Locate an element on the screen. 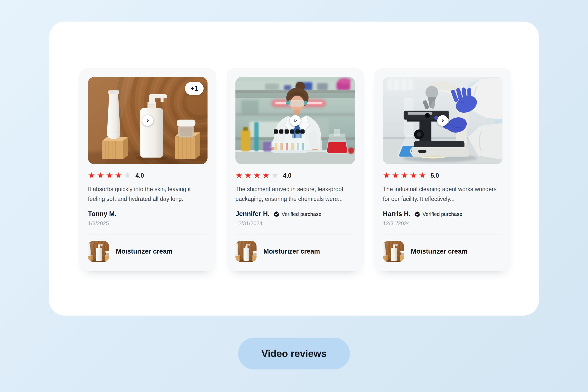 The image size is (588, 392). review-card: ★★★★★ 5.0 The industrial cleaning agent … is located at coordinates (442, 170).